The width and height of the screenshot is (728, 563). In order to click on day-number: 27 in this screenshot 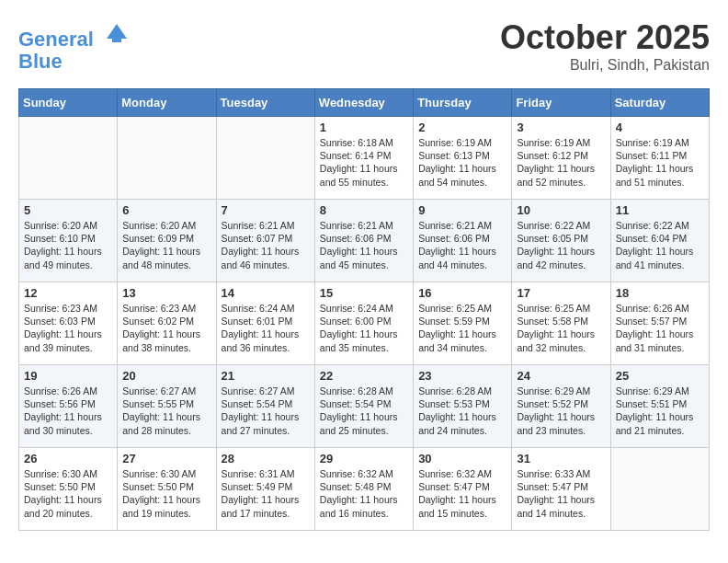, I will do `click(166, 458)`.